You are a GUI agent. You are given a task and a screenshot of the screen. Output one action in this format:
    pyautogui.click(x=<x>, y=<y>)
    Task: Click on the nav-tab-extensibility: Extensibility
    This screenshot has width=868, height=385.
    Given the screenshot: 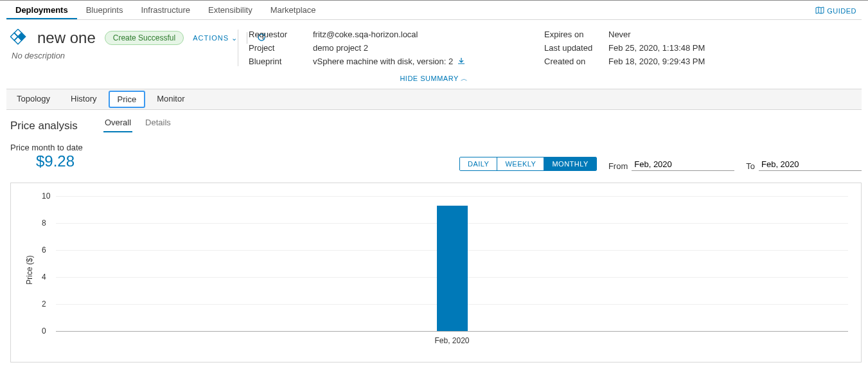 What is the action you would take?
    pyautogui.click(x=230, y=10)
    